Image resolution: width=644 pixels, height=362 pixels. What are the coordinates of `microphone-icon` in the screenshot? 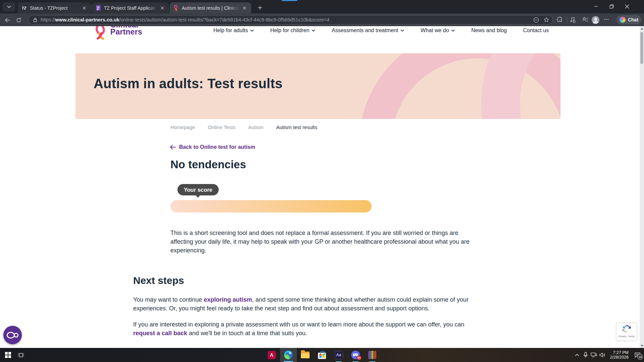 It's located at (586, 355).